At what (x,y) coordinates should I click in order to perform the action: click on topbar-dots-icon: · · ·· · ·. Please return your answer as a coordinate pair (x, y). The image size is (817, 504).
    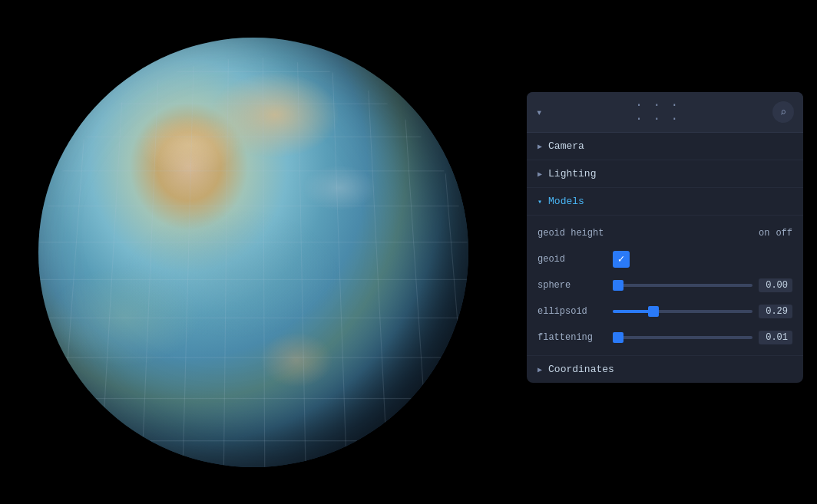
    Looking at the image, I should click on (657, 112).